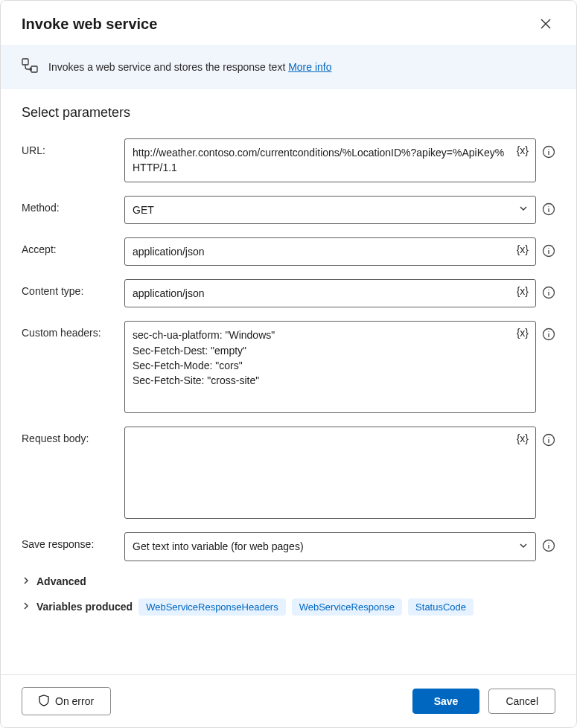  What do you see at coordinates (44, 701) in the screenshot?
I see `shield-icon` at bounding box center [44, 701].